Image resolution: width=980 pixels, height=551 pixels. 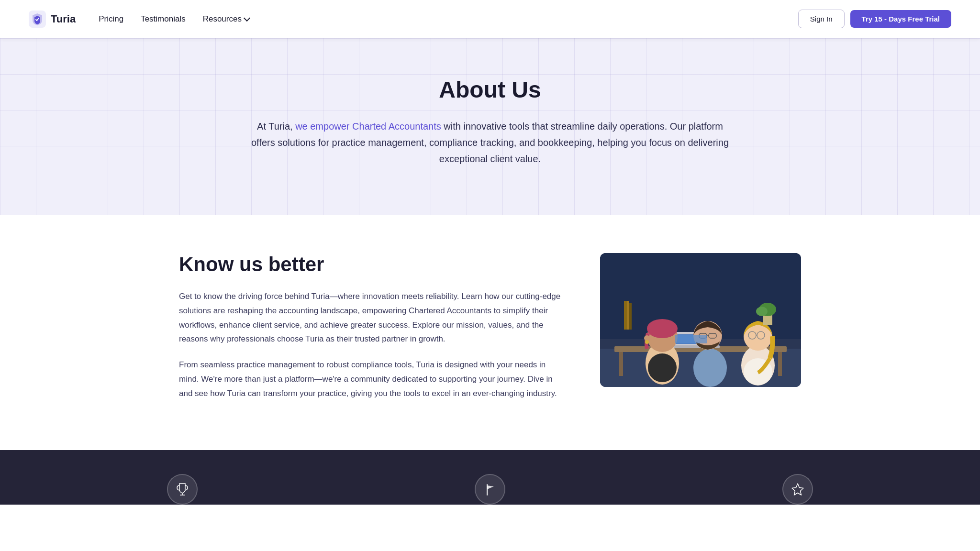 I want to click on trophy-icon, so click(x=182, y=489).